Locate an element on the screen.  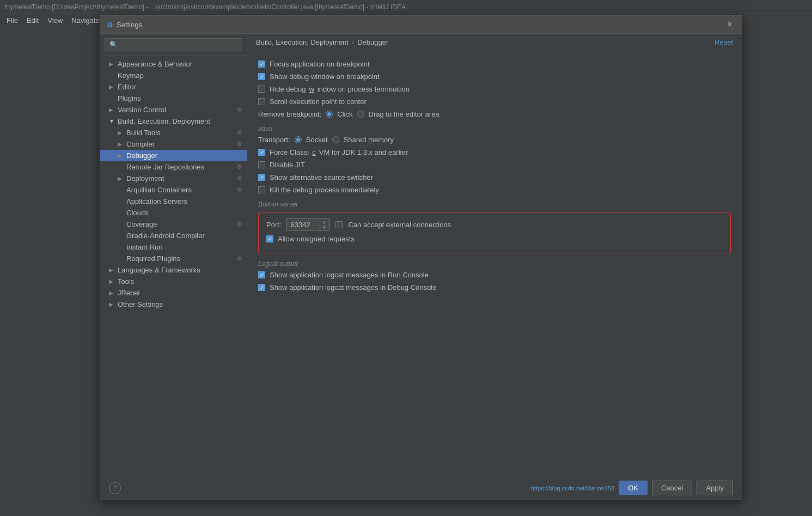
sidebar-item-label: Appearance & Behavior is located at coordinates (155, 64).